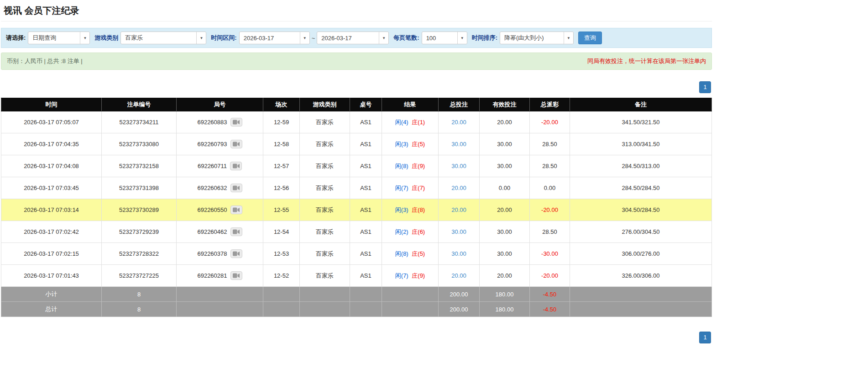  I want to click on result-player: 闲(8), so click(402, 166).